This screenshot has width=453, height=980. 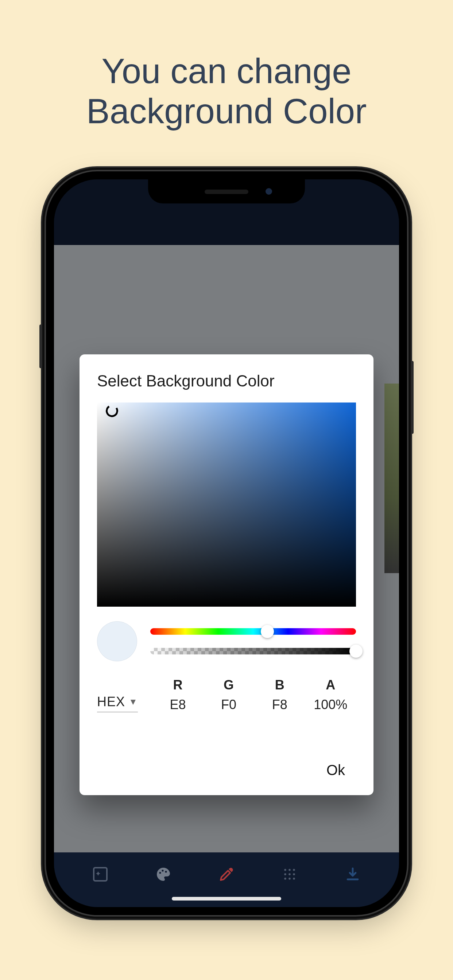 I want to click on rgba-values: R G B A E8 F0 F8 100%, so click(x=254, y=695).